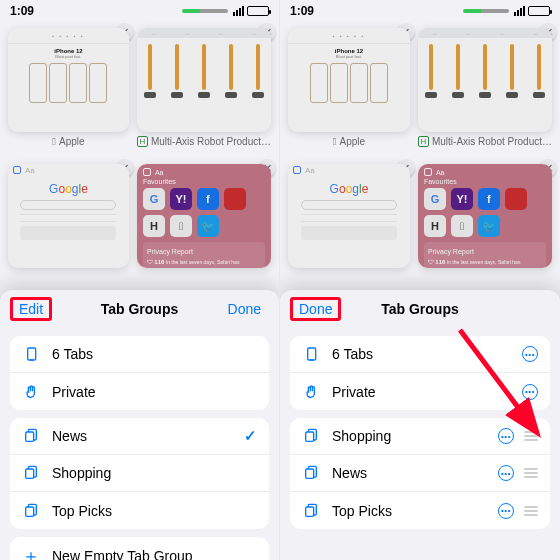  Describe the element at coordinates (140, 436) in the screenshot. I see `tab-group-row: News✓` at that location.